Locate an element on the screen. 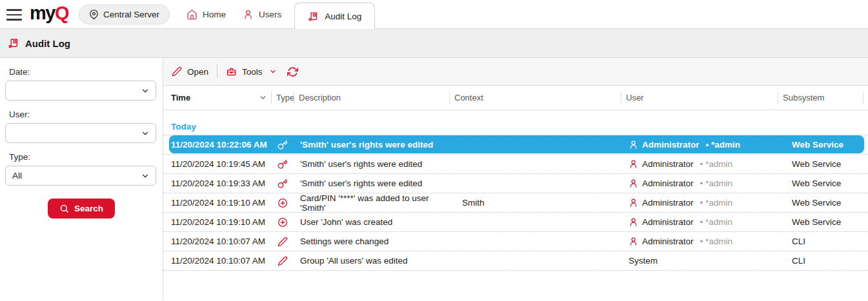 The height and width of the screenshot is (301, 868). column-header-user: User is located at coordinates (700, 98).